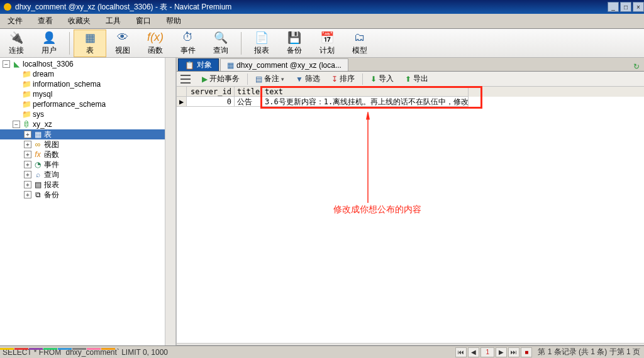 This screenshot has height=358, width=644. Describe the element at coordinates (83, 114) in the screenshot. I see `tree-db: 📁sys` at that location.